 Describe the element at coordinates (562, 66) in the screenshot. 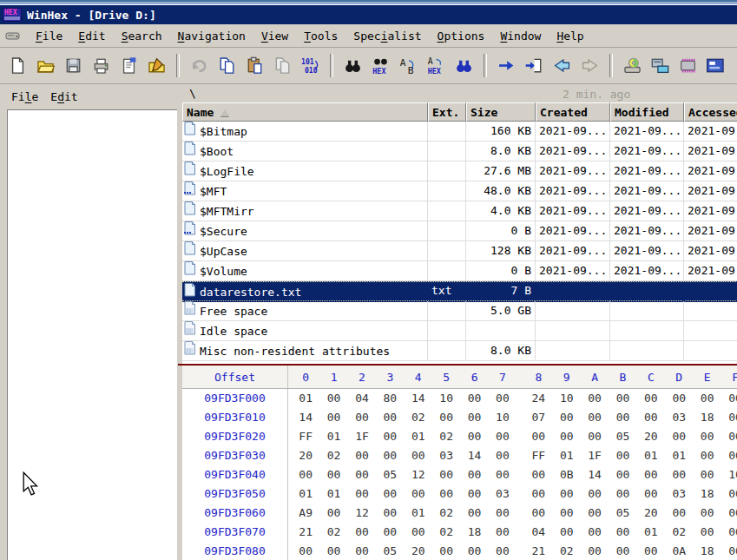

I see `back-button` at that location.